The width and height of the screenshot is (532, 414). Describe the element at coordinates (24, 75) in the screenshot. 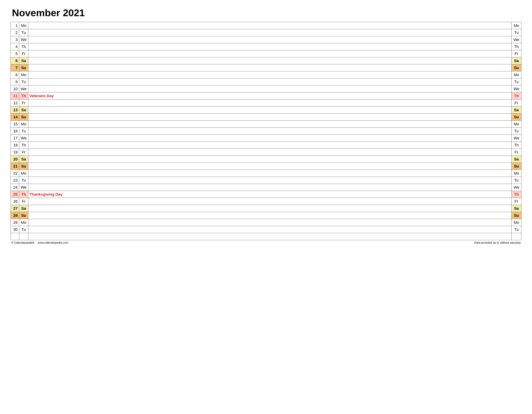

I see `day-of-week-left: Mo` at that location.